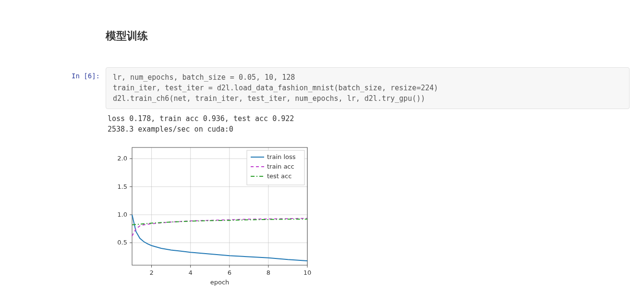 This screenshot has width=644, height=306. I want to click on section-heading: 模型训练, so click(368, 36).